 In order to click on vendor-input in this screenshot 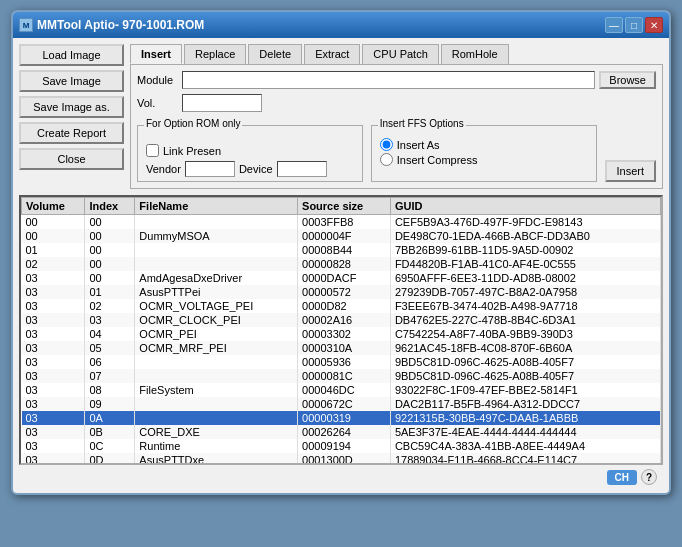, I will do `click(210, 169)`.